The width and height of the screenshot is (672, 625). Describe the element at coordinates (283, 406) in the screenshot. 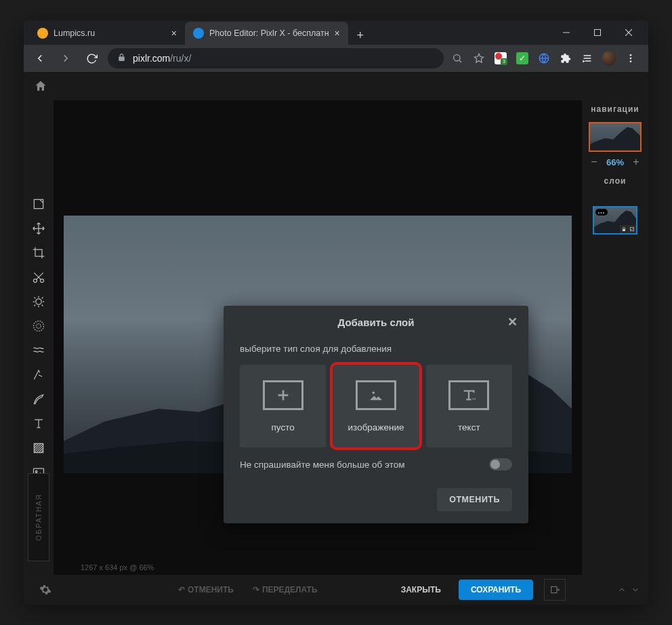

I see `option-empty: пусто` at that location.